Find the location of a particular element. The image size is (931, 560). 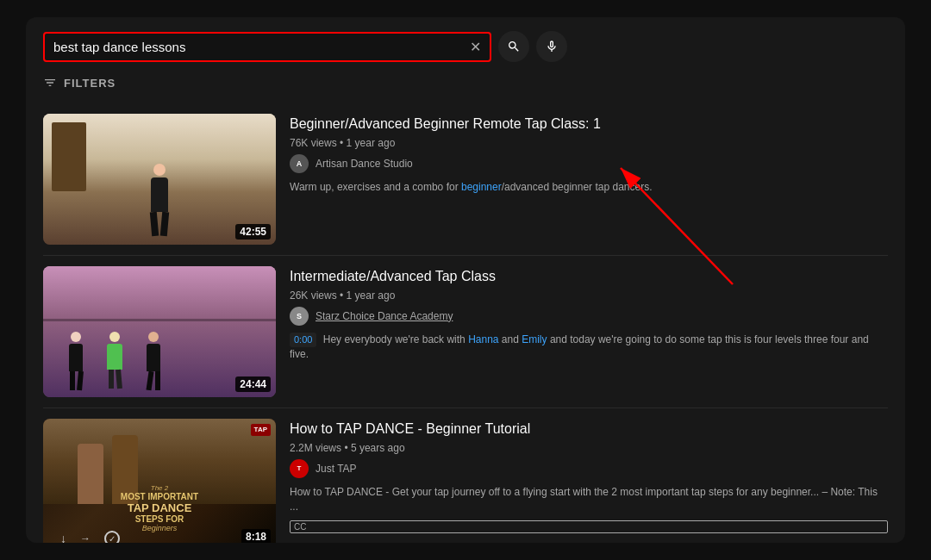

channel-name-2: Starz Choice Dance Academy is located at coordinates (384, 316).